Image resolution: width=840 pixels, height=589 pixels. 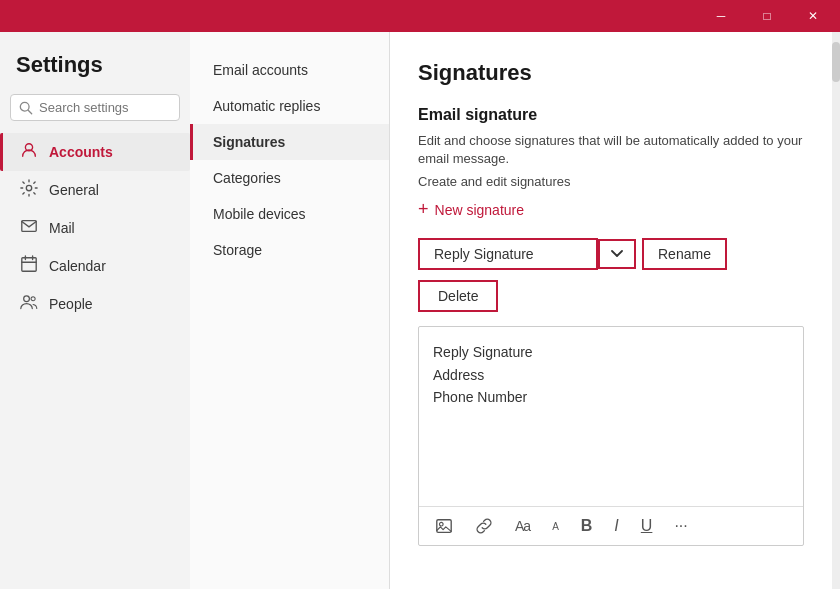 What do you see at coordinates (617, 254) in the screenshot?
I see `dropdown-arrow-button` at bounding box center [617, 254].